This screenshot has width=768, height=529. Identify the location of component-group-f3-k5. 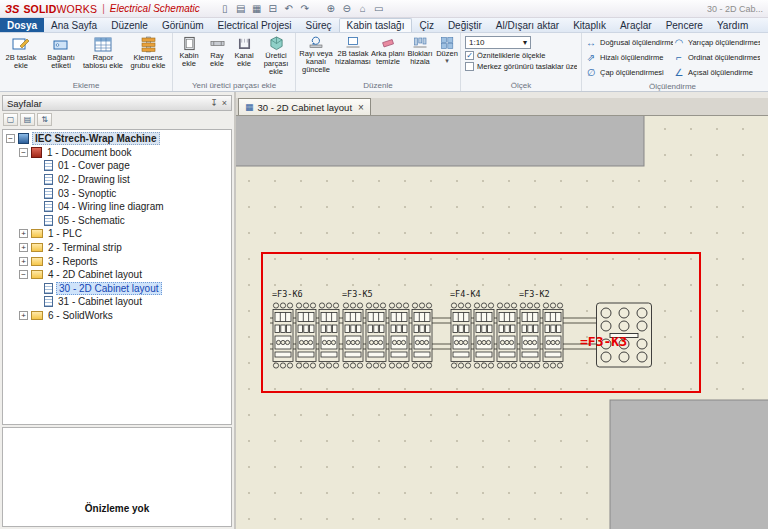
(388, 336).